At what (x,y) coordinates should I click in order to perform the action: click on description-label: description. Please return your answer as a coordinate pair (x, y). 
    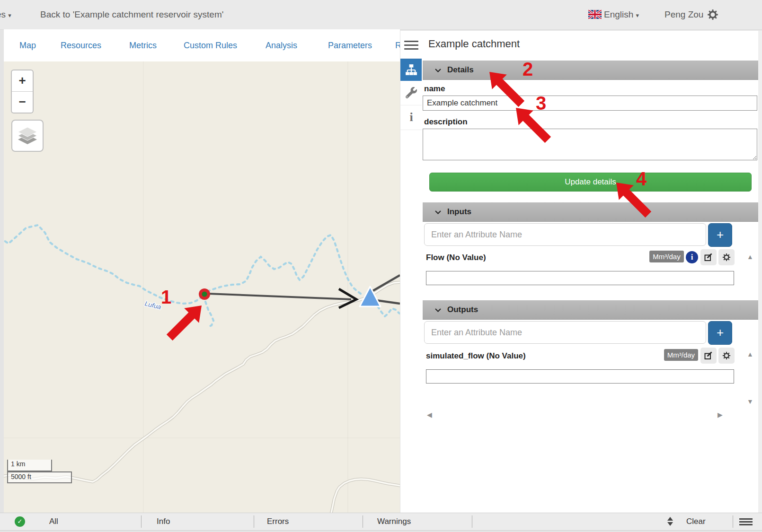
    Looking at the image, I should click on (446, 122).